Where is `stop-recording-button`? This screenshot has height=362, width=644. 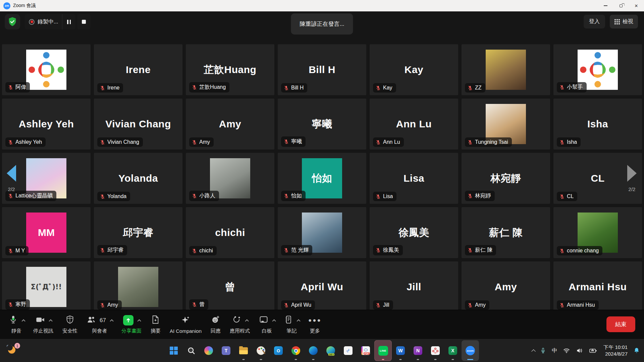 stop-recording-button is located at coordinates (84, 22).